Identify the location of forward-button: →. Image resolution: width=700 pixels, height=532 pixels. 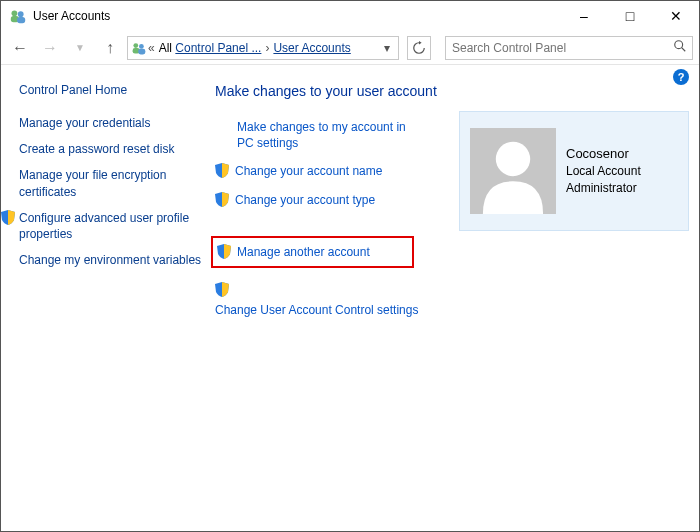
(50, 48).